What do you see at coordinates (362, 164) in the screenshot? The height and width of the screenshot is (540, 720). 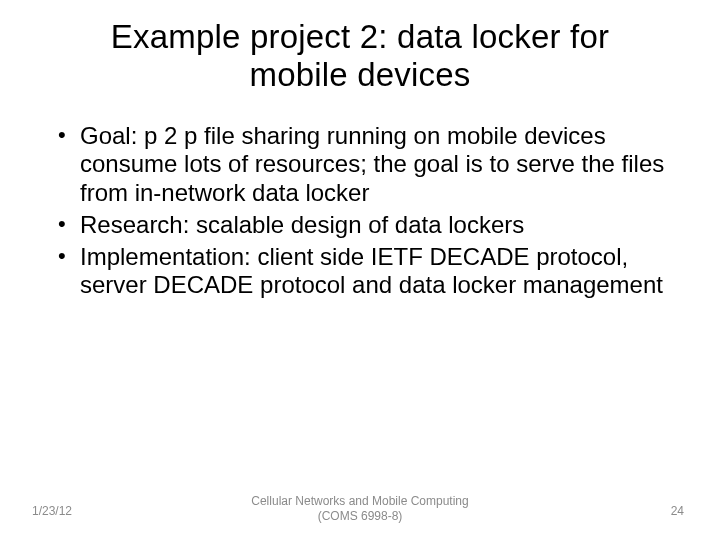 I see `list-item: Goal: p 2 p file sharing running on mobi…` at bounding box center [362, 164].